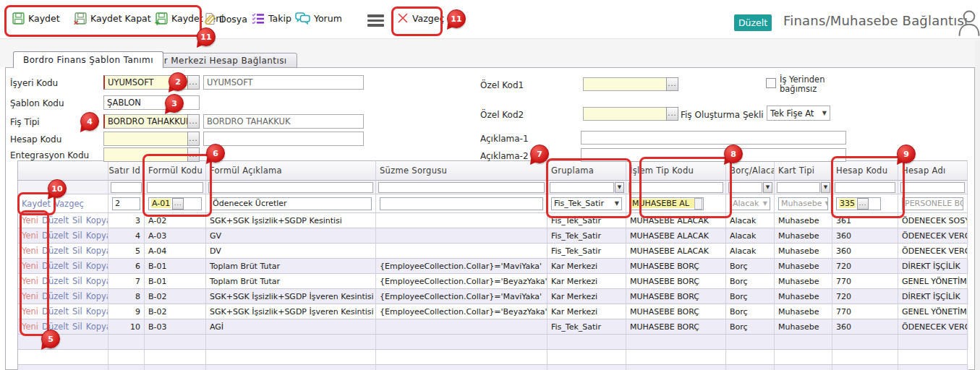 The height and width of the screenshot is (370, 980). What do you see at coordinates (272, 18) in the screenshot?
I see `follow-button: Takip` at bounding box center [272, 18].